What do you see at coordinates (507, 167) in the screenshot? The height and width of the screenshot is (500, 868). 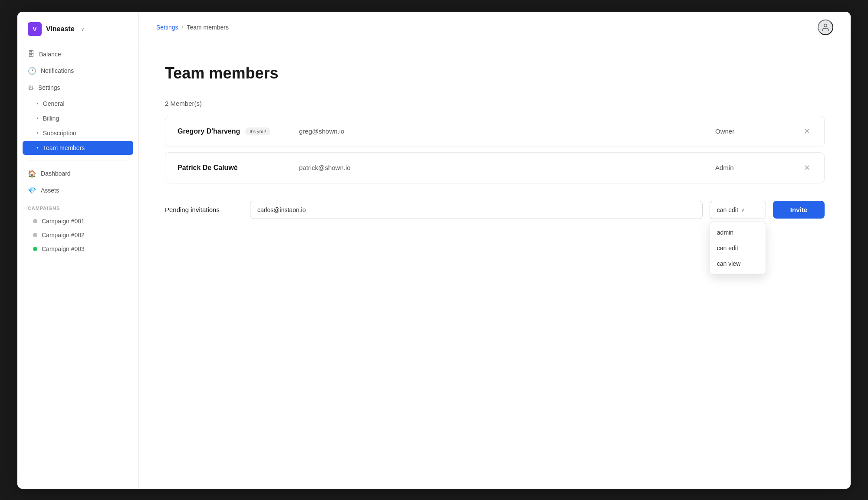 I see `member-2-email: patrick@shown.io` at bounding box center [507, 167].